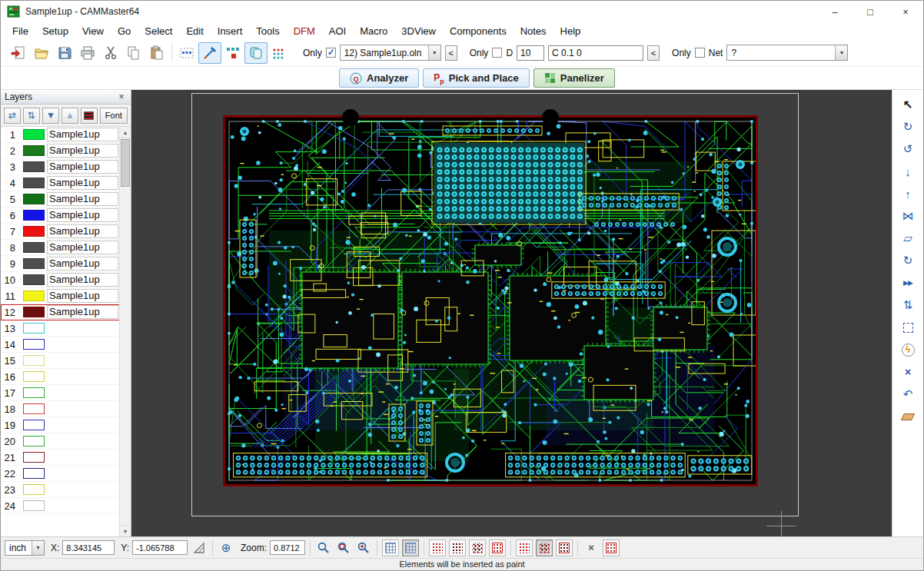  What do you see at coordinates (908, 216) in the screenshot?
I see `mirror-icon: ⋈` at bounding box center [908, 216].